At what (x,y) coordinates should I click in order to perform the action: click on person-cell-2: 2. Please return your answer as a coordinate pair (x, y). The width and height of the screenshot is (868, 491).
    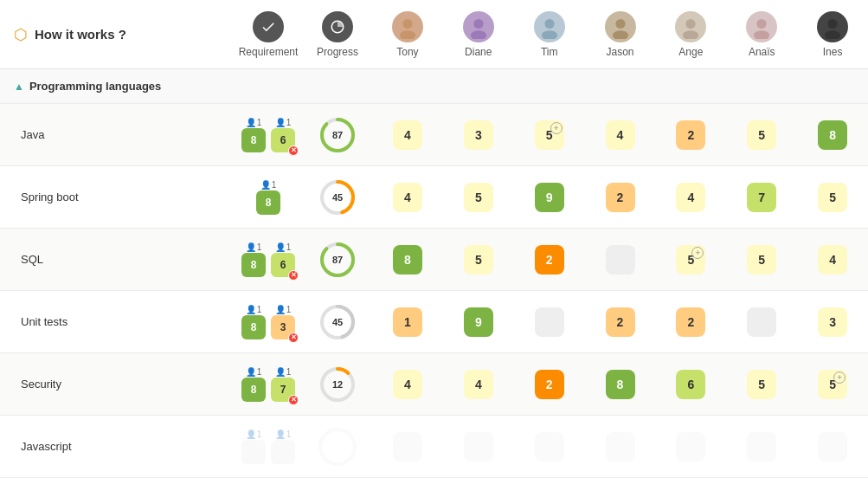
    Looking at the image, I should click on (550, 260).